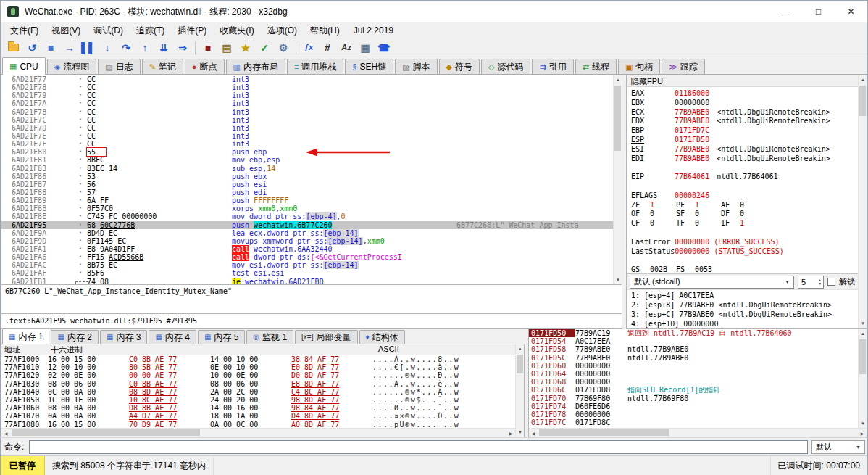  Describe the element at coordinates (811, 282) in the screenshot. I see `argument-count-stepper: 5 ▲▼` at that location.